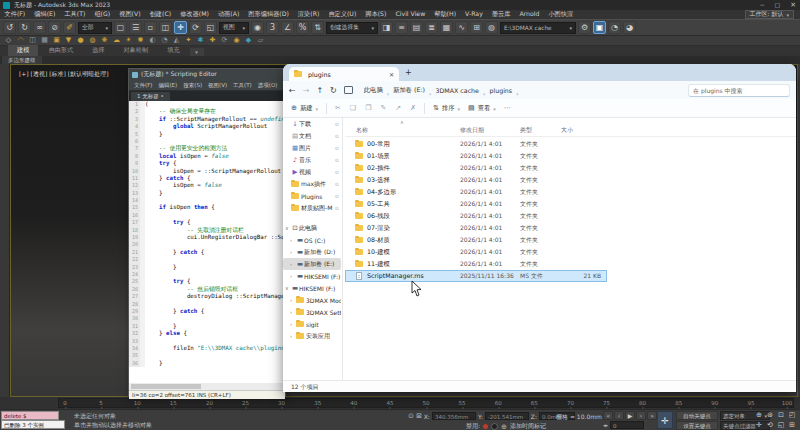  Describe the element at coordinates (195, 14) in the screenshot. I see `menu-item: 修改器(M)` at that location.